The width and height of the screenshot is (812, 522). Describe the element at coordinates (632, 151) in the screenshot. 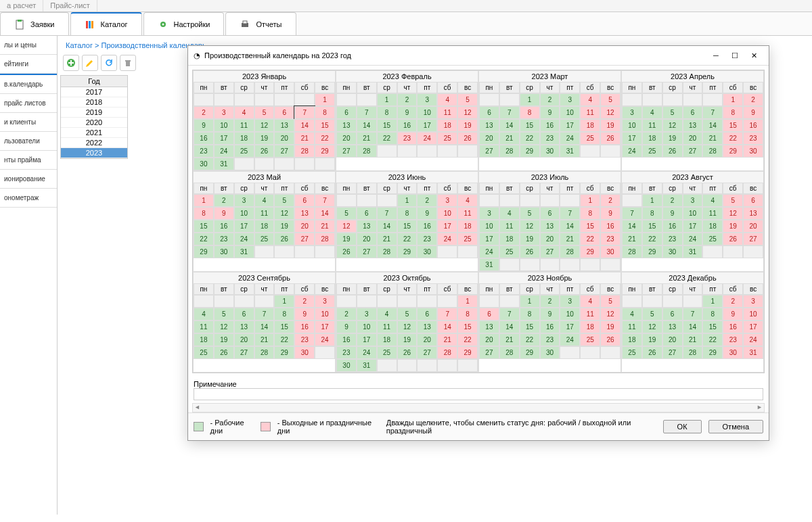

I see `day-cell: 24` at that location.